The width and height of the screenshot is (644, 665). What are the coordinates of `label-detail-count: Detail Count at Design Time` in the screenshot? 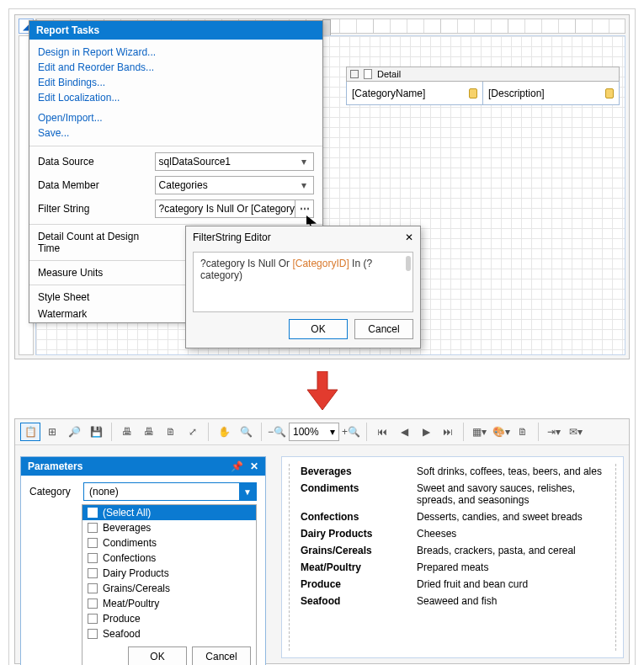 It's located at (93, 242).